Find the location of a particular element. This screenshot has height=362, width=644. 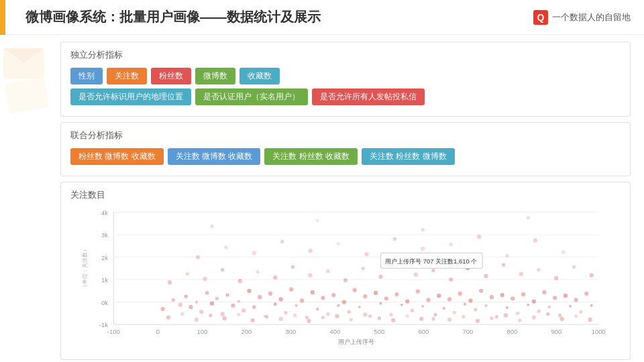

tag-joint-1: 粉丝数 微博数 收藏数 is located at coordinates (117, 157).